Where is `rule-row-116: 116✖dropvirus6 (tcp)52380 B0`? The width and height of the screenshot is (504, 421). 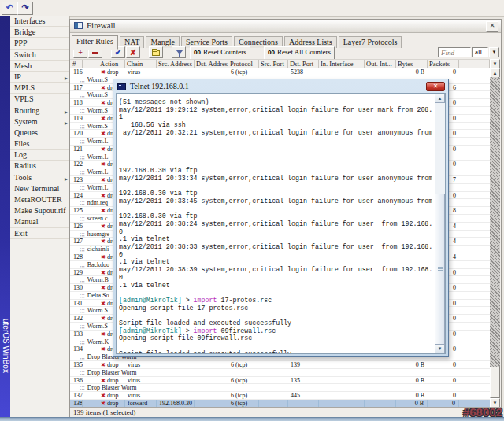 rule-row-116: 116✖dropvirus6 (tcp)52380 B0 is located at coordinates (280, 72).